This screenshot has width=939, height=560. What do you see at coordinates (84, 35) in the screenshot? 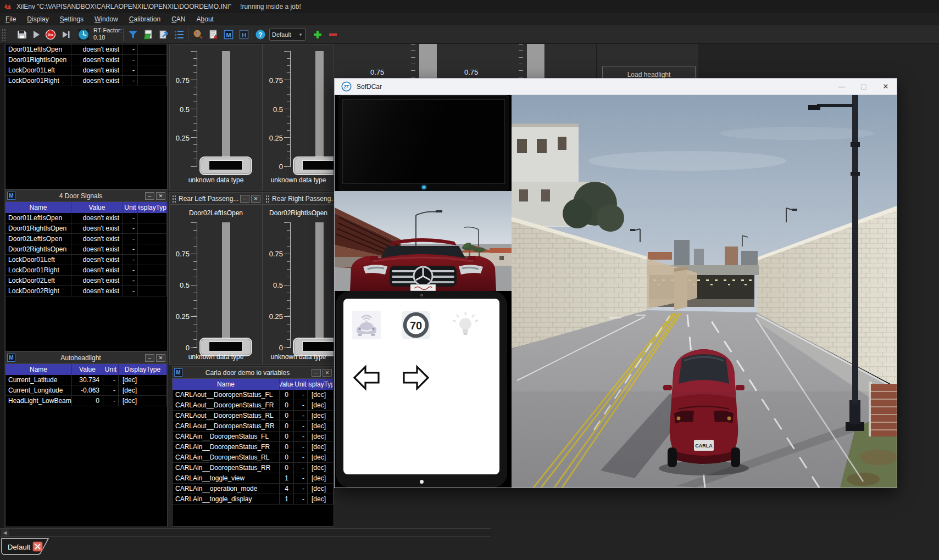
I see `realtime-clock-icon` at bounding box center [84, 35].